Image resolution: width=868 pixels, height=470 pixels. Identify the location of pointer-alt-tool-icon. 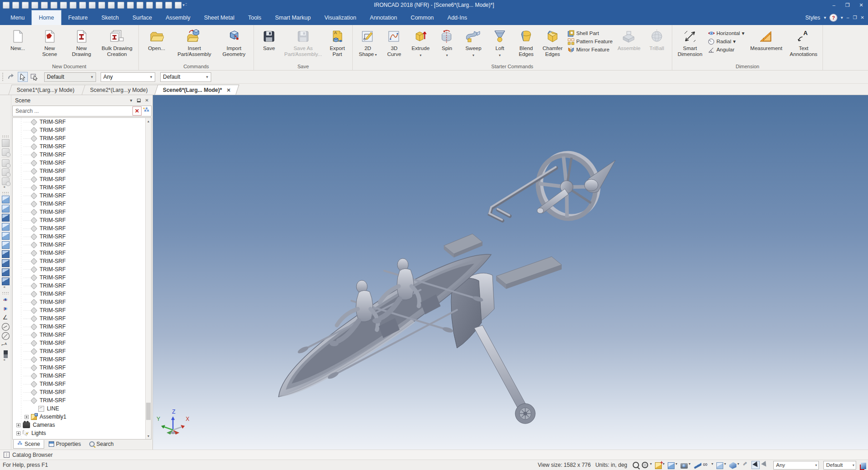
(765, 465).